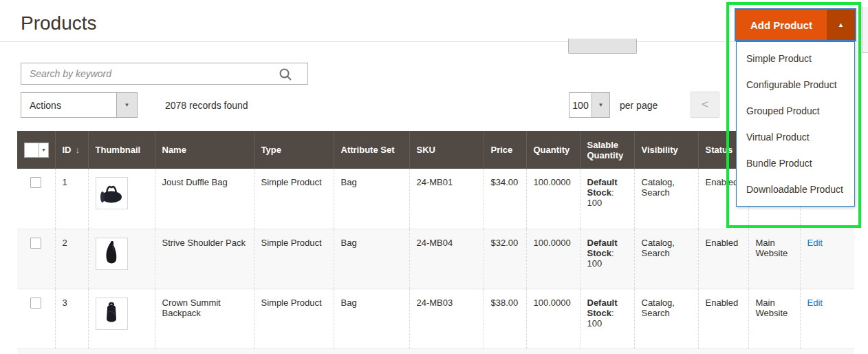 The image size is (868, 354). Describe the element at coordinates (795, 124) in the screenshot. I see `add-product-menu: Simple Product Configurable Product Grou…` at that location.